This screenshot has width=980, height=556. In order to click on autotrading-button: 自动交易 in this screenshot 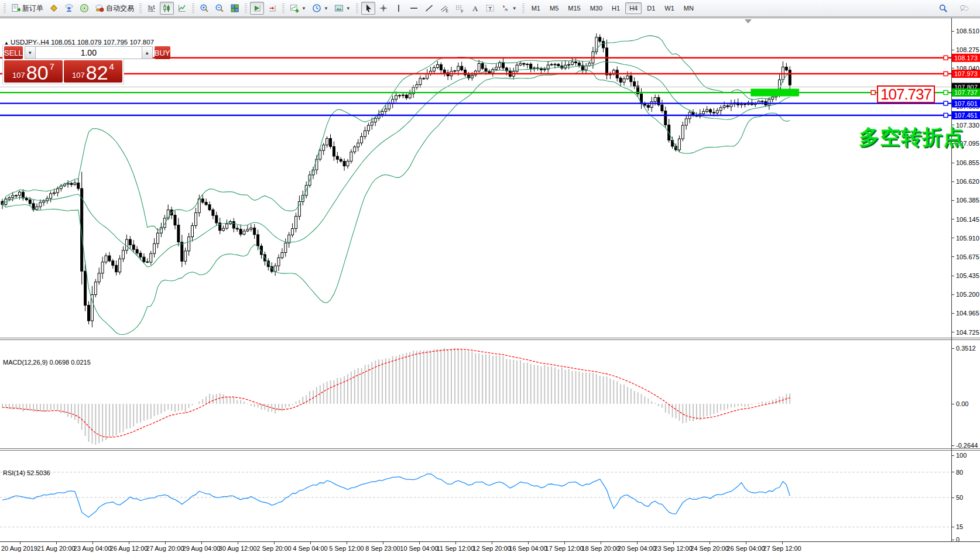, I will do `click(115, 8)`.